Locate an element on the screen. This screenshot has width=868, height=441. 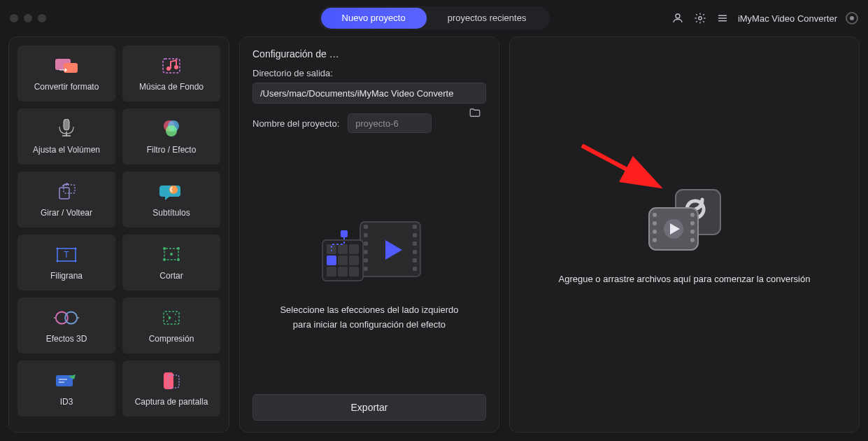
drop-illustration-icon is located at coordinates (685, 220).